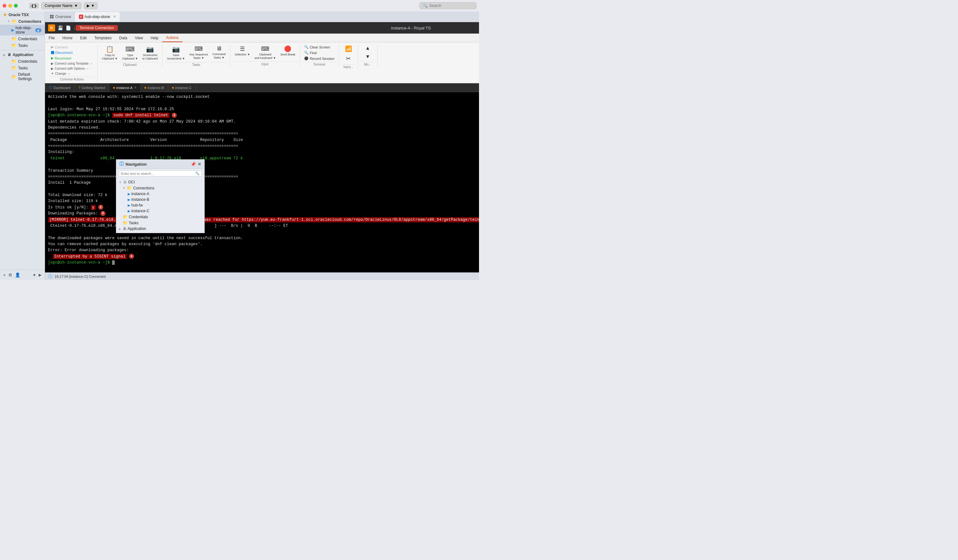  I want to click on nav-item-credentials: 📁 Credentials, so click(160, 217).